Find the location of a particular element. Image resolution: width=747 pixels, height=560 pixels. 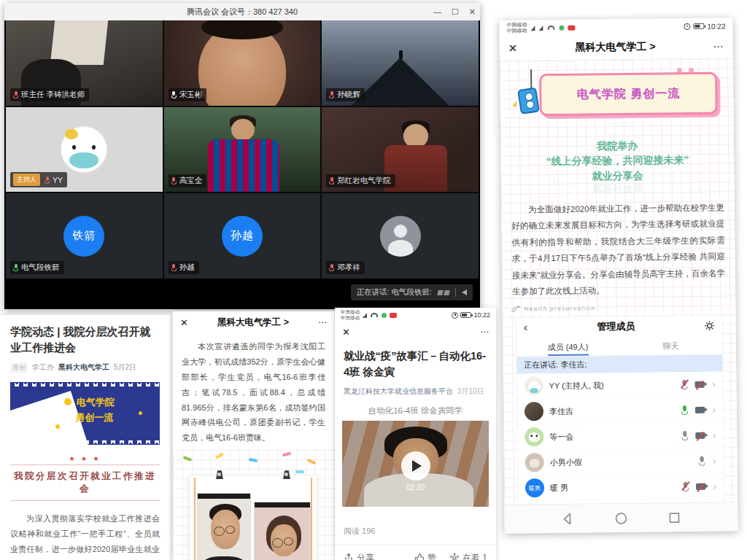

screenshot-statusbar is located at coordinates (224, 496).